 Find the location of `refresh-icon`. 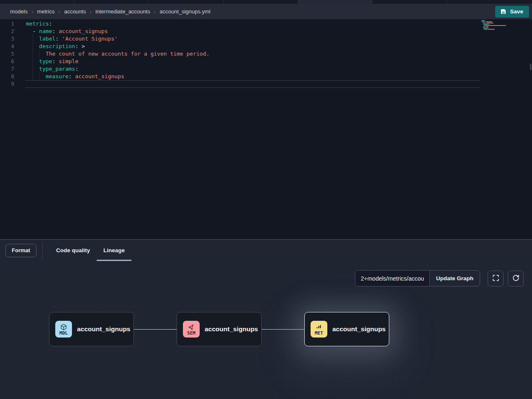

refresh-icon is located at coordinates (516, 279).